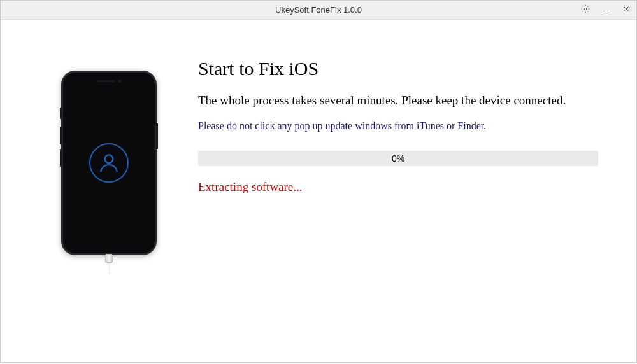  What do you see at coordinates (606, 10) in the screenshot?
I see `titlebar-controls` at bounding box center [606, 10].